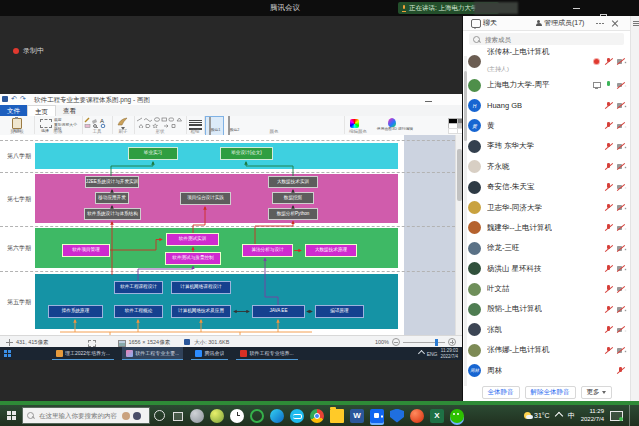  What do you see at coordinates (123, 122) in the screenshot?
I see `brush-icon` at bounding box center [123, 122].